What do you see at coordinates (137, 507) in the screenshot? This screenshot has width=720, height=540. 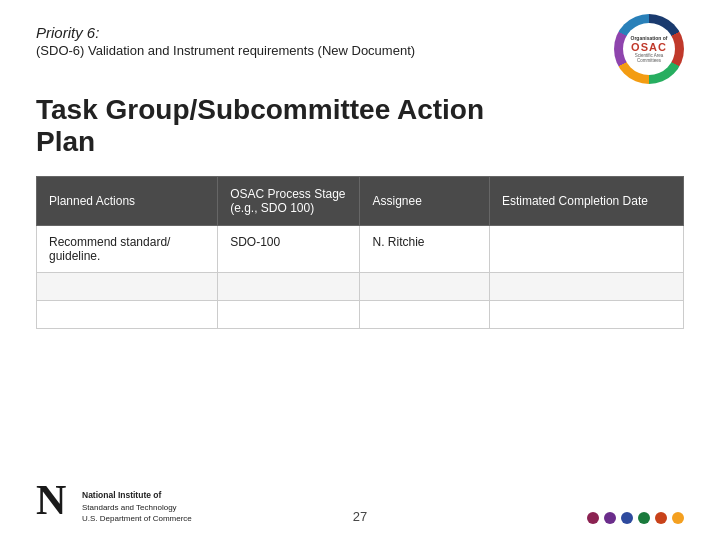 I see `nist-text-block: National Institute of Standards and Tech…` at bounding box center [137, 507].